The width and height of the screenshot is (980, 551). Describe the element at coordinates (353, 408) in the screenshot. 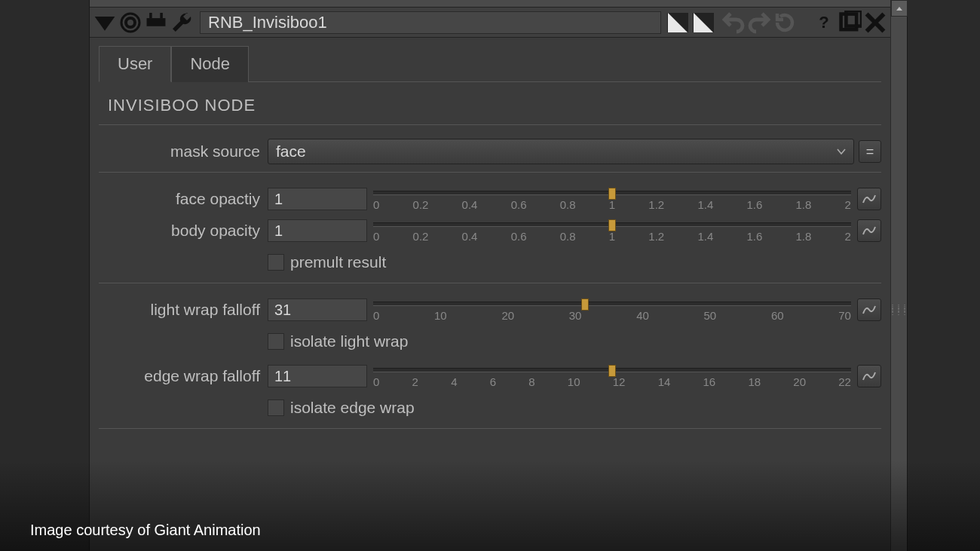

I see `isolate-edge-label: isolate edge wrap` at that location.